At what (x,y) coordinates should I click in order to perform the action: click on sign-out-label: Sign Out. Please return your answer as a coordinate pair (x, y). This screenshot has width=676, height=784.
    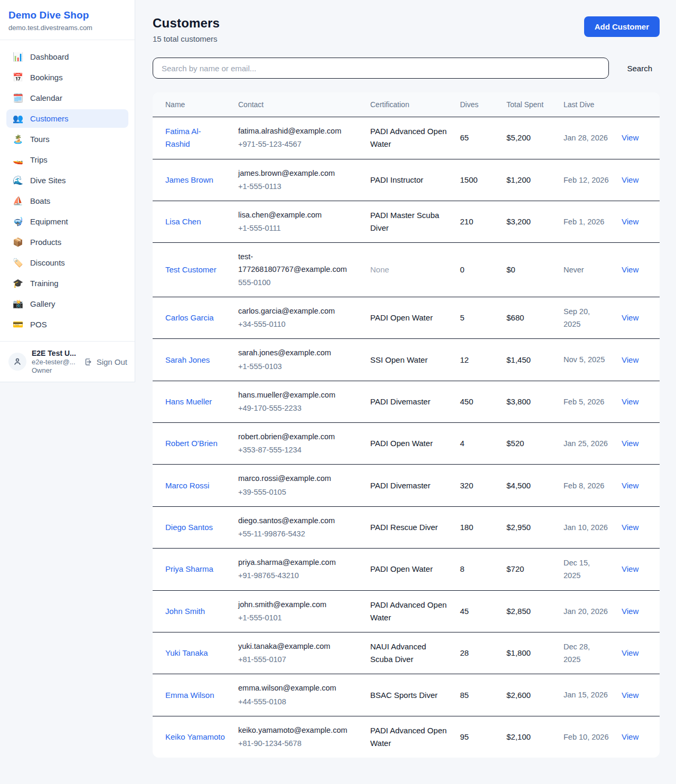
    Looking at the image, I should click on (112, 362).